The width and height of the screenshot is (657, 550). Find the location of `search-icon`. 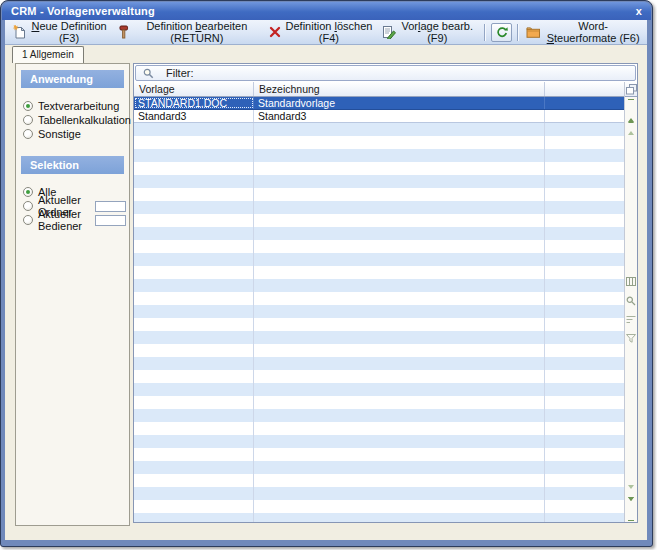

search-icon is located at coordinates (631, 301).